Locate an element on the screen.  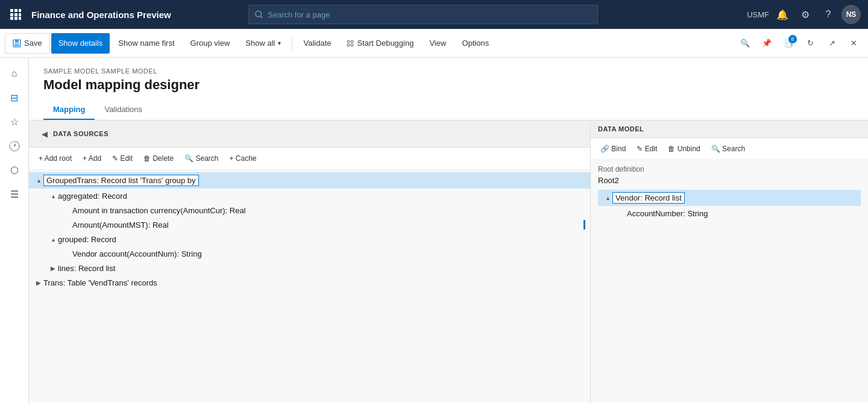
tree-row-account-number: ▴ AccountNumber: String is located at coordinates (729, 213).